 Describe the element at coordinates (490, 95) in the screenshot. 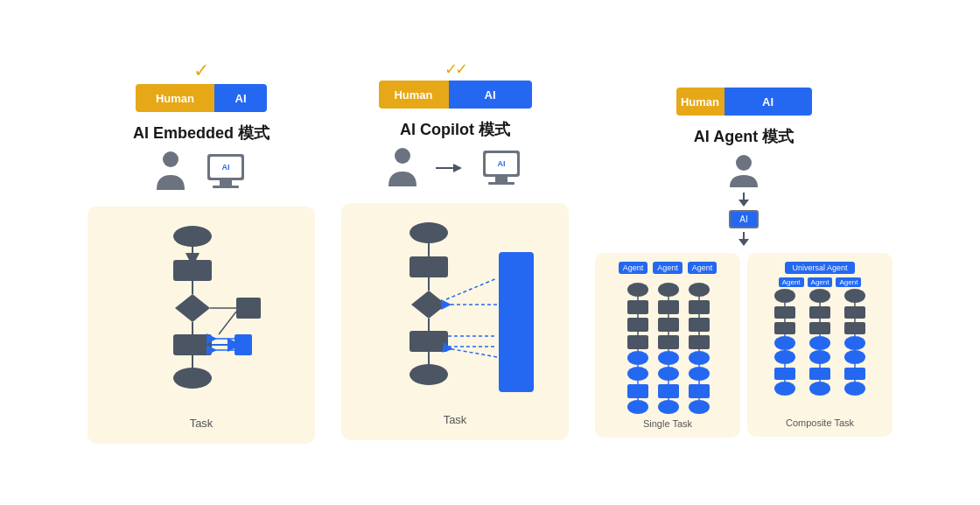

I see `copilot-ai-bar: AI` at that location.